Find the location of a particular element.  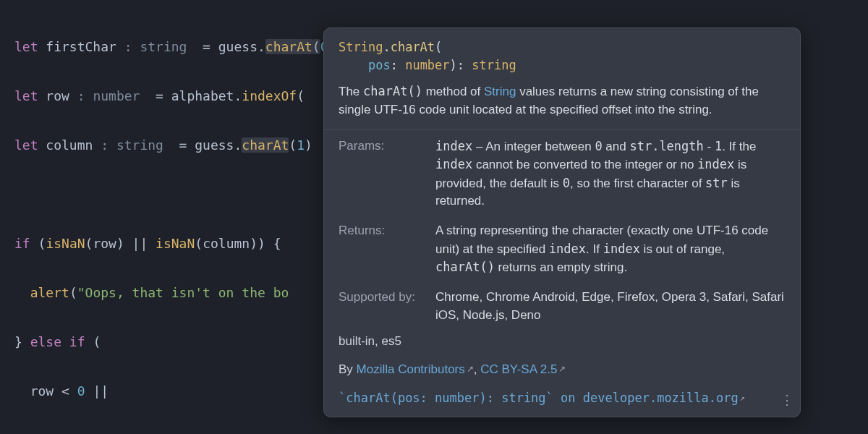

doc-tags: built-in, es5 is located at coordinates (562, 341).